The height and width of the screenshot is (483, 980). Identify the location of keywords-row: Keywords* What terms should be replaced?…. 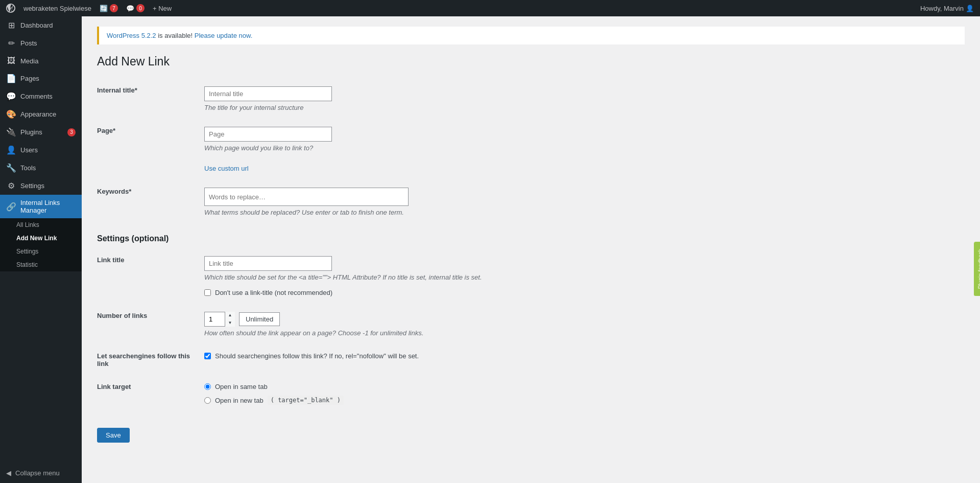
(531, 202).